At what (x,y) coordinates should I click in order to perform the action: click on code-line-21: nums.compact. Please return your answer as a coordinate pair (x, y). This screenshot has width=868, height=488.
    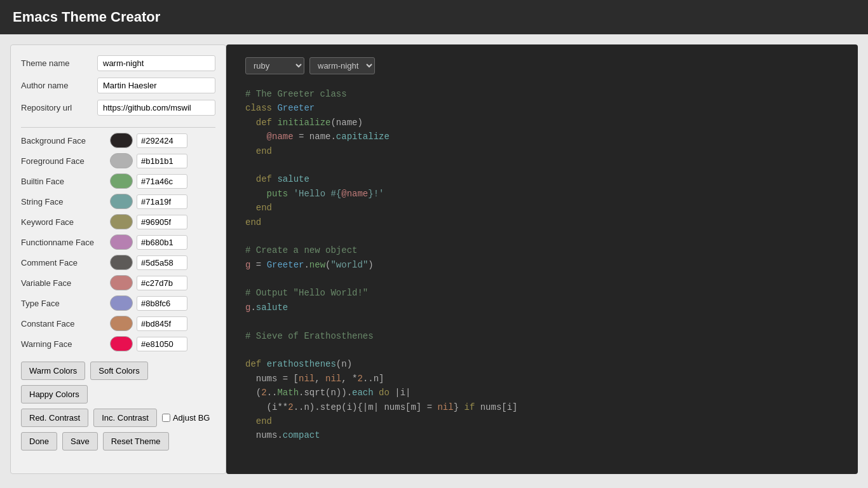
    Looking at the image, I should click on (542, 435).